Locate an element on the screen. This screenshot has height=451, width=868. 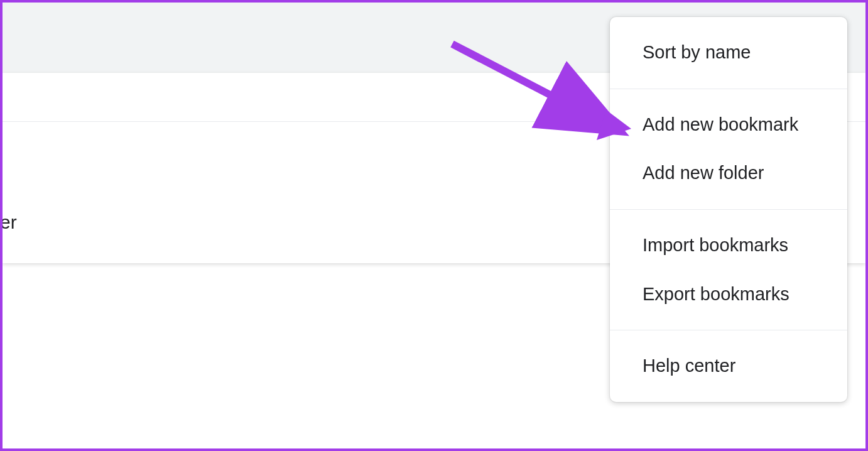
menu-item-help-center: Help center is located at coordinates (729, 366).